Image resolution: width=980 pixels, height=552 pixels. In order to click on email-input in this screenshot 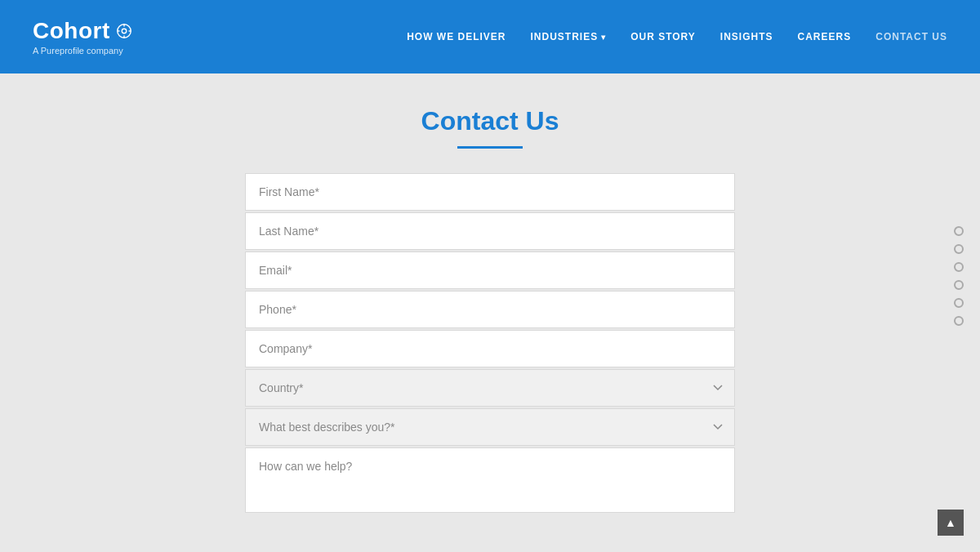, I will do `click(490, 270)`.